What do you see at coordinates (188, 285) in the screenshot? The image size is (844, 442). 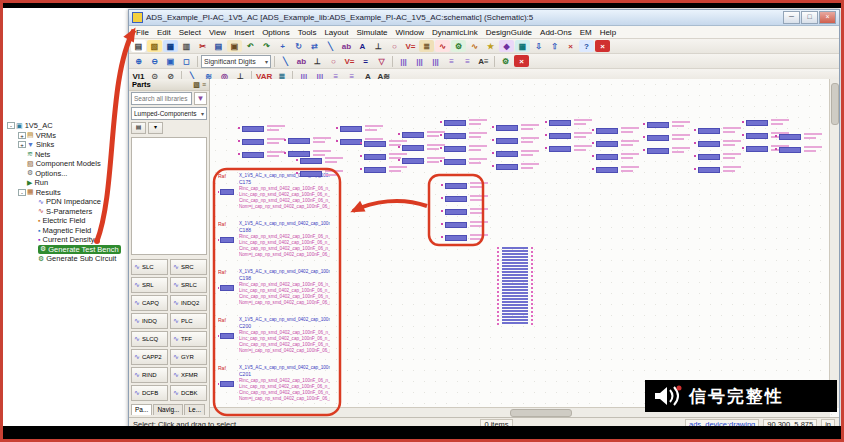 I see `palette-srlc-button: ∿SRLC` at bounding box center [188, 285].